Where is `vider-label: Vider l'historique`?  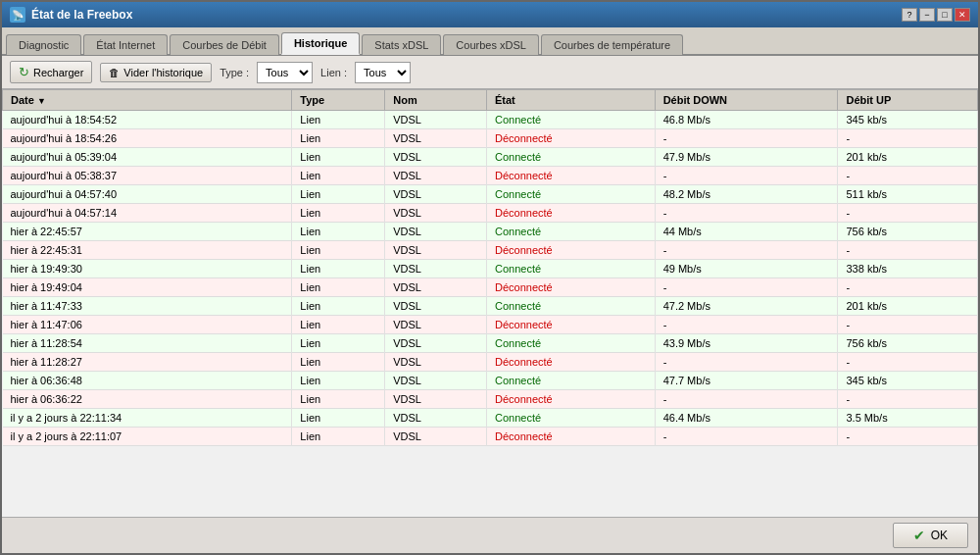
vider-label: Vider l'historique is located at coordinates (163, 73).